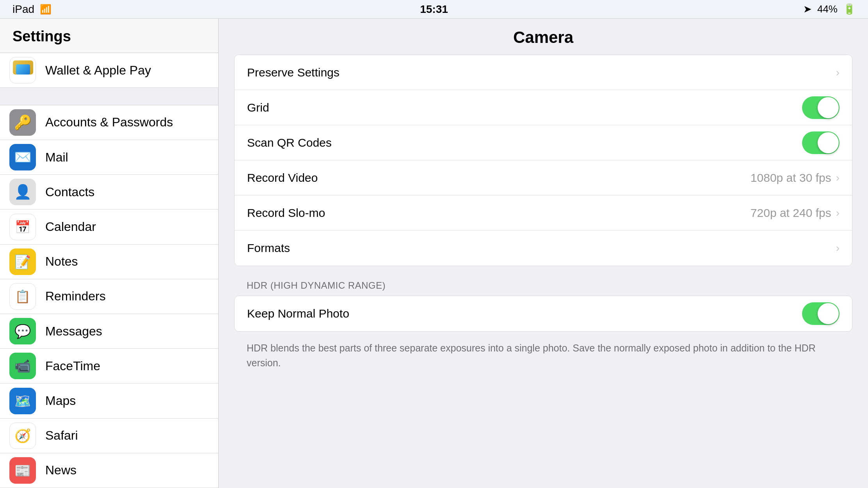 The height and width of the screenshot is (488, 868). Describe the element at coordinates (543, 178) in the screenshot. I see `record-video-row: Record Video 1080p at 30 fps ›` at that location.